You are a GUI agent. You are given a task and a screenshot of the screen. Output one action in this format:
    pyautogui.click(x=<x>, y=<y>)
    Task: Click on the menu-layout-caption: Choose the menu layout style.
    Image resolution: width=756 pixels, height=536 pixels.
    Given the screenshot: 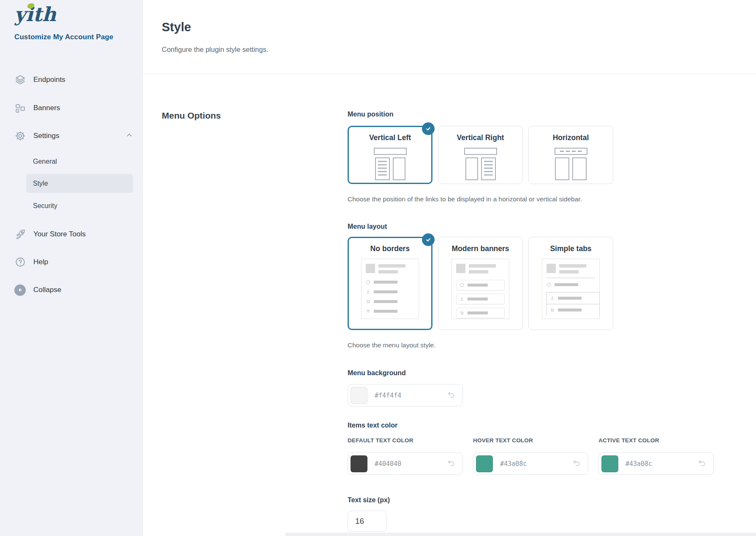 What is the action you would take?
    pyautogui.click(x=552, y=345)
    